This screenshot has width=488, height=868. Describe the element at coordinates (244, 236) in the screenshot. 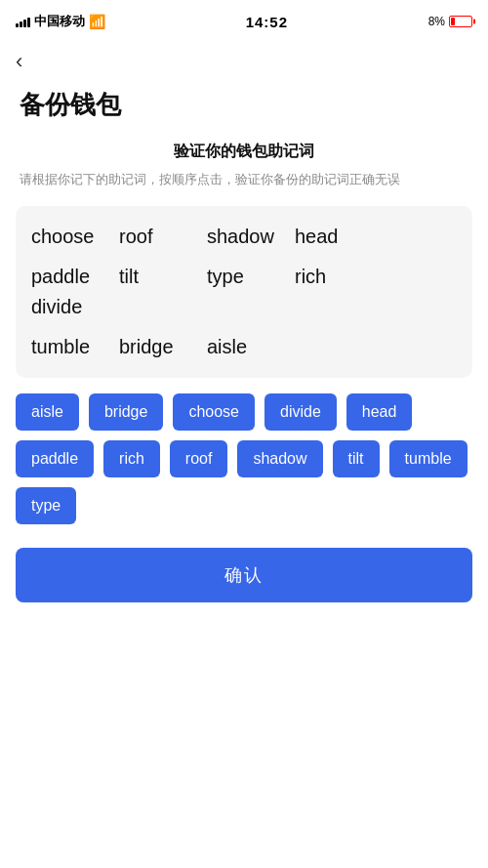

I see `word-row-1: choose roof shadow head` at that location.